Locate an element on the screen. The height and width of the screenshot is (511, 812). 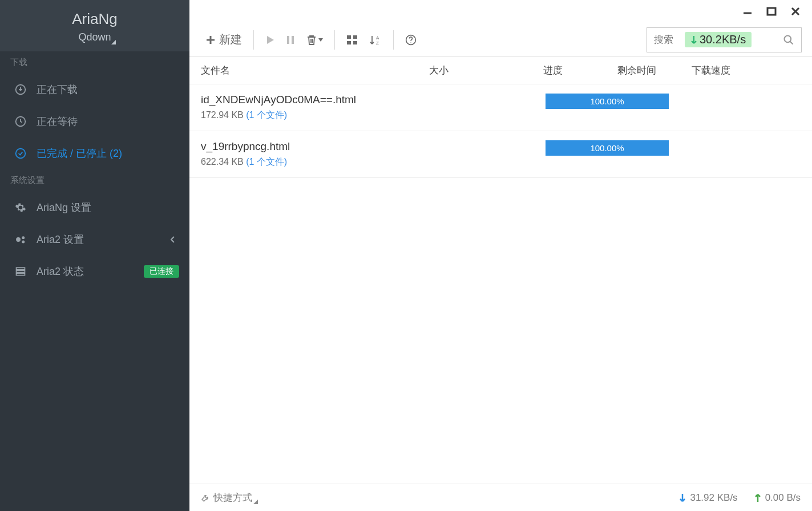
download-speed-stat: 31.92 KB/s is located at coordinates (708, 498).